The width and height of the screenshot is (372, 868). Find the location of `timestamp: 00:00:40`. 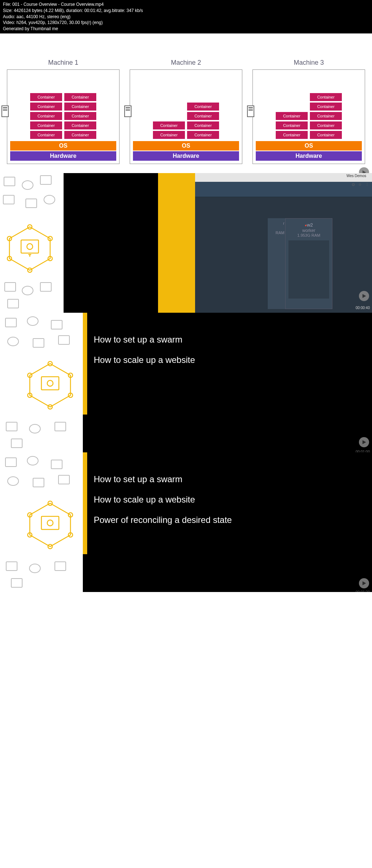

timestamp: 00:00:40 is located at coordinates (363, 308).